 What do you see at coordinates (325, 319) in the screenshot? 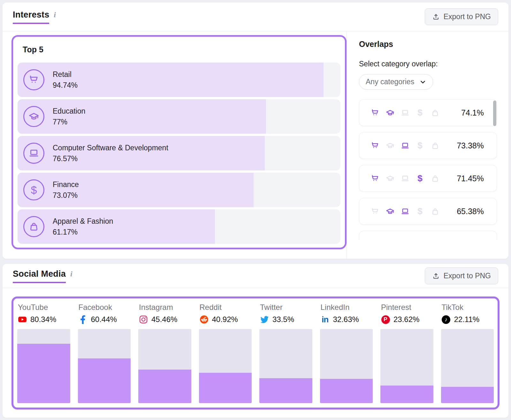
I see `linkedin-icon: in` at bounding box center [325, 319].